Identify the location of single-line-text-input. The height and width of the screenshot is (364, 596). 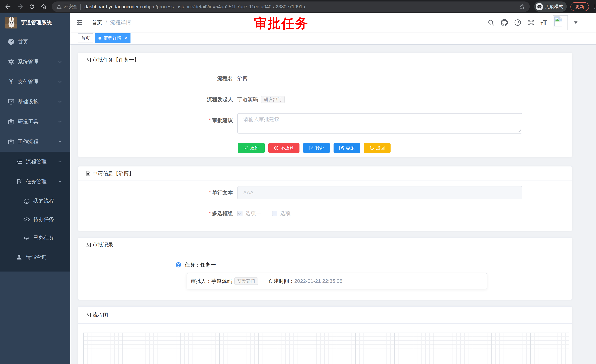
(380, 193).